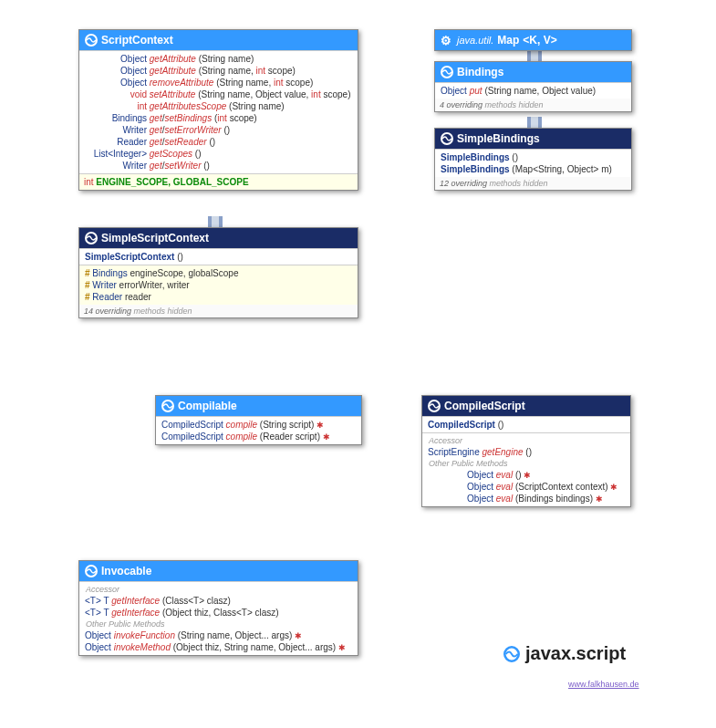 Image resolution: width=716 pixels, height=728 pixels. Describe the element at coordinates (526, 451) in the screenshot. I see `class-compiledscript: CompiledScript CompiledScript () Accesso…` at that location.